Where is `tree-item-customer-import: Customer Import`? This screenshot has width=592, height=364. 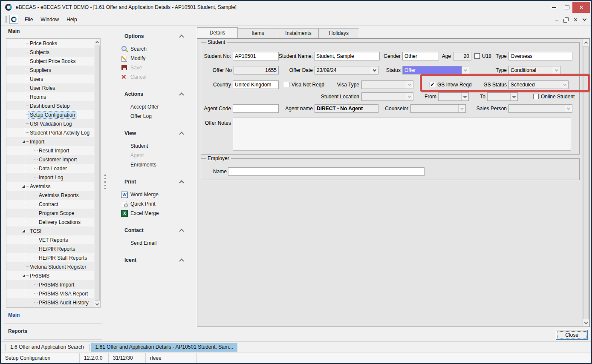 tree-item-customer-import: Customer Import is located at coordinates (50, 159).